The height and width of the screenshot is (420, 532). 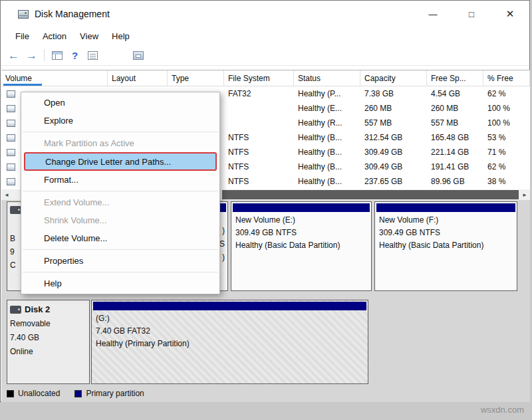 What do you see at coordinates (507, 108) in the screenshot?
I see `cell-percent-free: 100 %` at bounding box center [507, 108].